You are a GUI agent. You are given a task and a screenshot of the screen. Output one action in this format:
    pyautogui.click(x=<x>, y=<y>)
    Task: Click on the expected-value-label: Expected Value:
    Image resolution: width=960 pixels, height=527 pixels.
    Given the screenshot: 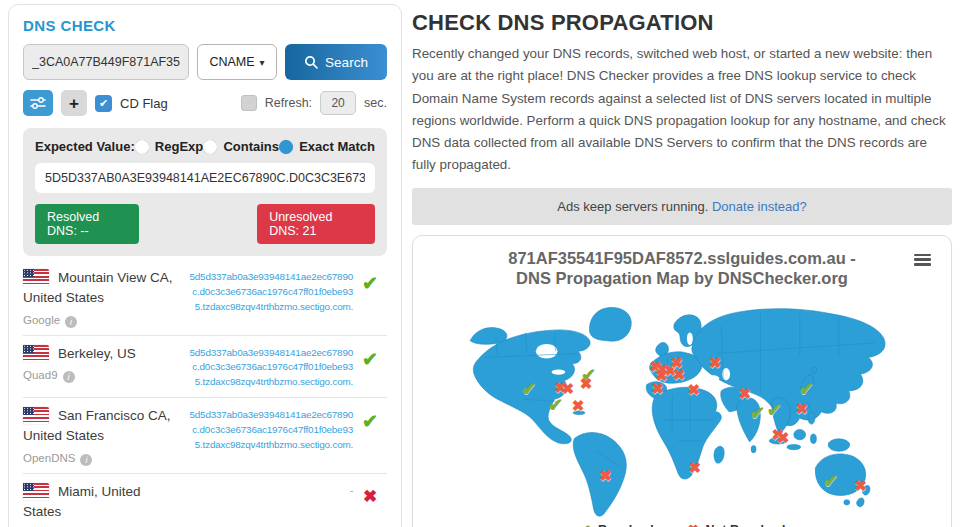 What is the action you would take?
    pyautogui.click(x=85, y=146)
    